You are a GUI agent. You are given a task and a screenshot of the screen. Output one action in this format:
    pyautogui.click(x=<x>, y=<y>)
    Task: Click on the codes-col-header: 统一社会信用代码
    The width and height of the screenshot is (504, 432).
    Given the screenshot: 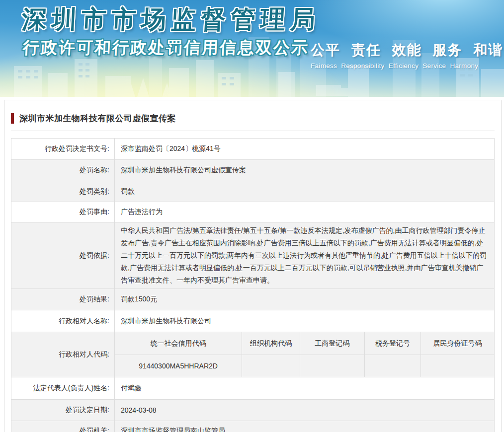 What is the action you would take?
    pyautogui.click(x=178, y=344)
    